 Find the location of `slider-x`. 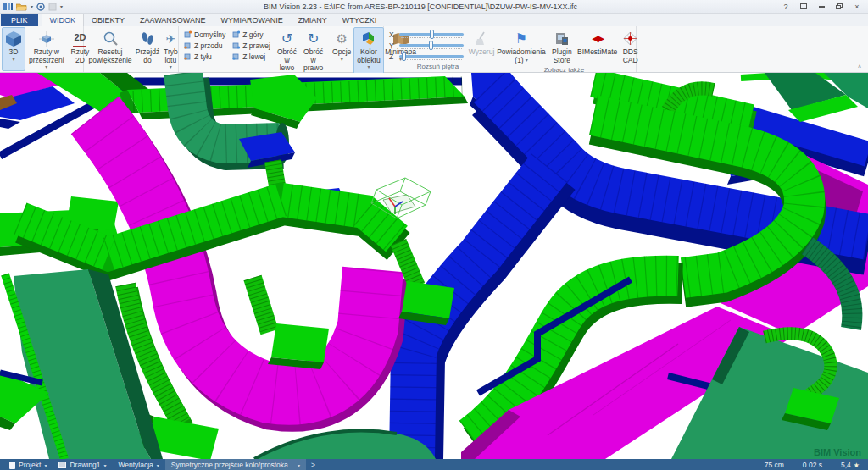

slider-x is located at coordinates (431, 35).